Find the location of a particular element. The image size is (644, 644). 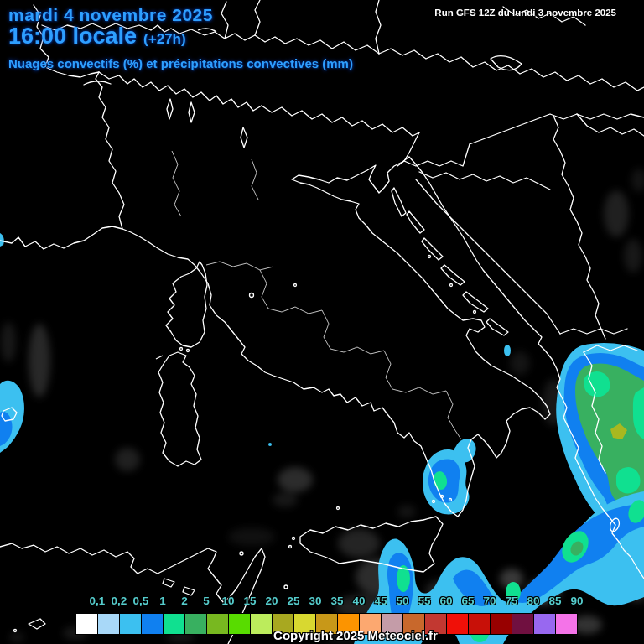

legend-label: 0,2 is located at coordinates (119, 600).